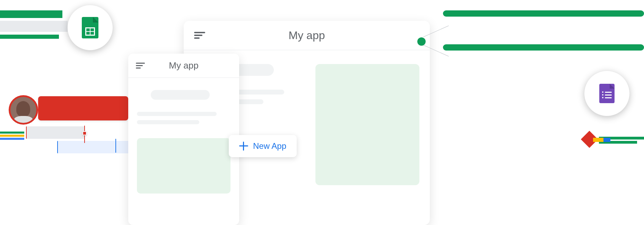 Image resolution: width=644 pixels, height=225 pixels. What do you see at coordinates (184, 139) in the screenshot?
I see `app-window-small: My app` at bounding box center [184, 139].